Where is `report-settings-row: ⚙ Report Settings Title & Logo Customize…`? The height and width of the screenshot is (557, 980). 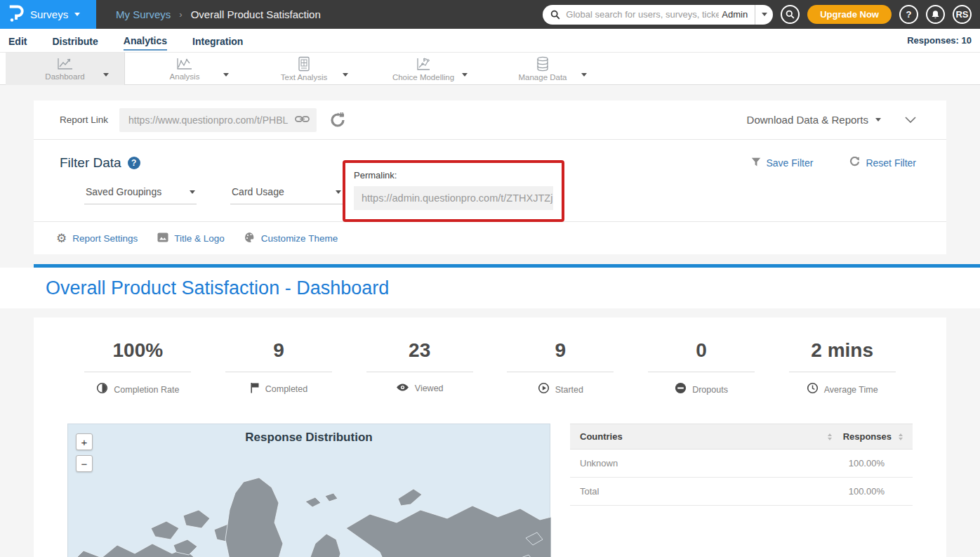
report-settings-row: ⚙ Report Settings Title & Logo Customize… is located at coordinates (490, 237).